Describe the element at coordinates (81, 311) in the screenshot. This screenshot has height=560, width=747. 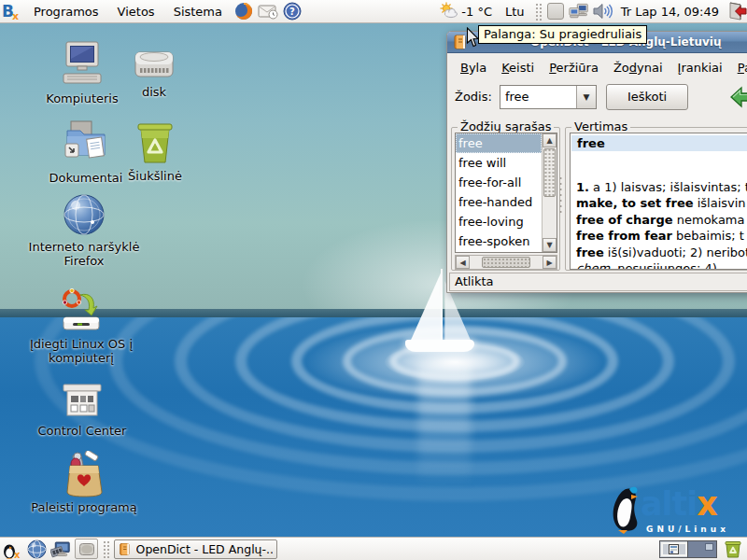
I see `install-os-icon` at that location.